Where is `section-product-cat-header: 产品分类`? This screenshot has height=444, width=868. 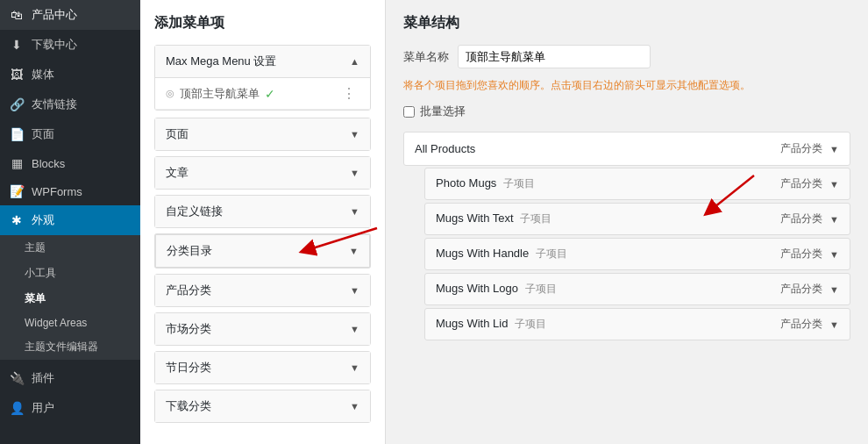 section-product-cat-header: 产品分类 is located at coordinates (263, 290).